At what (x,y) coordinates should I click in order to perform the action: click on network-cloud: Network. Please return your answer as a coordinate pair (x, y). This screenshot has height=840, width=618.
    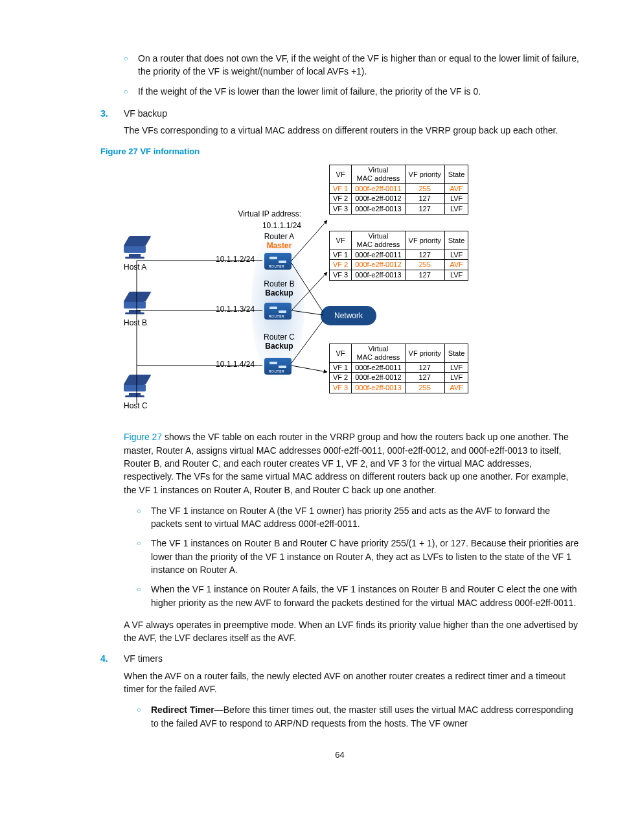
    Looking at the image, I should click on (349, 316).